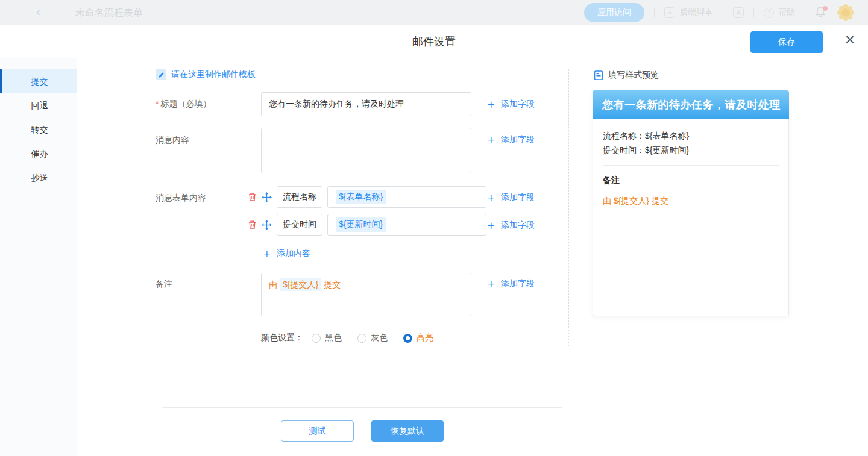 The image size is (868, 456). I want to click on form-content-label: 消息表单内容, so click(181, 198).